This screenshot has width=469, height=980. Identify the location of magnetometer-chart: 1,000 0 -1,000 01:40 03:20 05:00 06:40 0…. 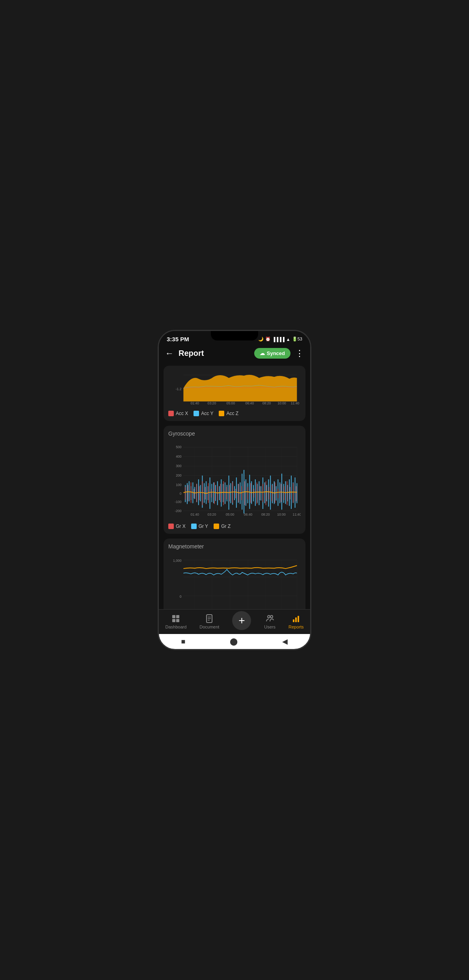
(234, 581).